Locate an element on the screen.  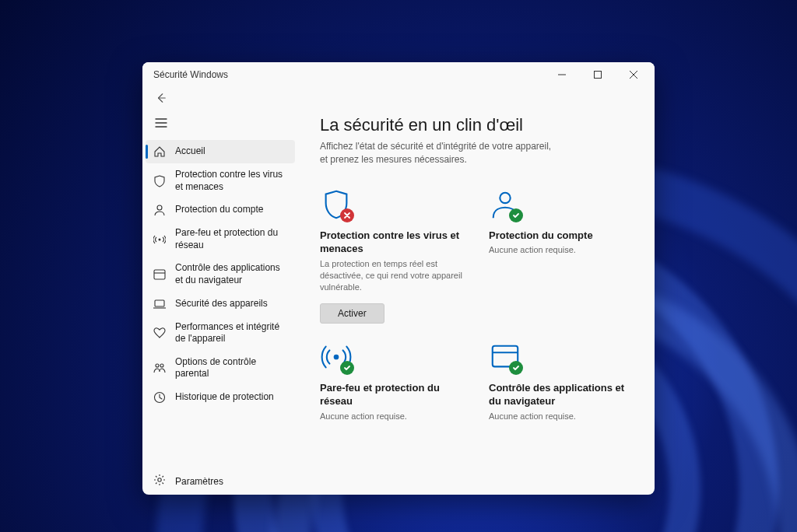
page-subtitle: Affichez l'état de sécurité et d'intégri… is located at coordinates (437, 153).